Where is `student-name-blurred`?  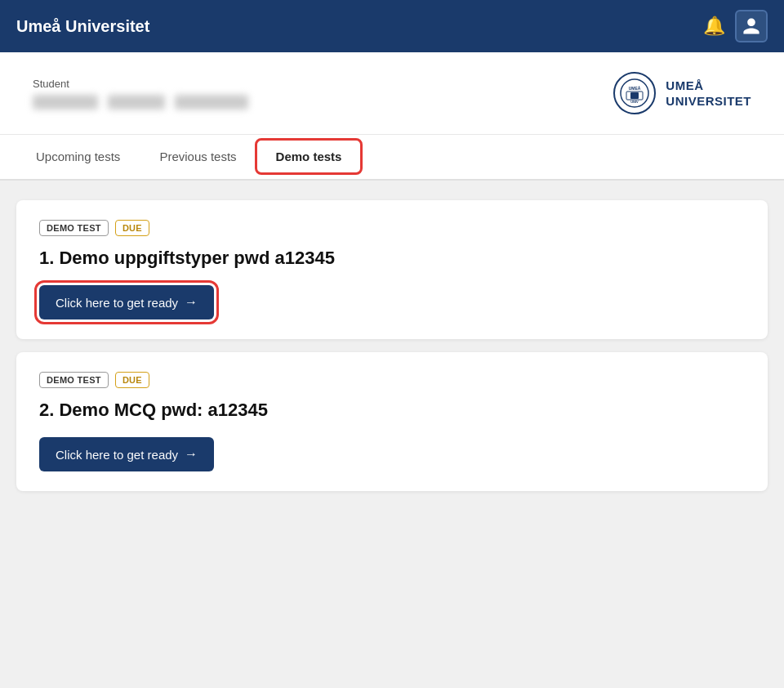 student-name-blurred is located at coordinates (140, 102).